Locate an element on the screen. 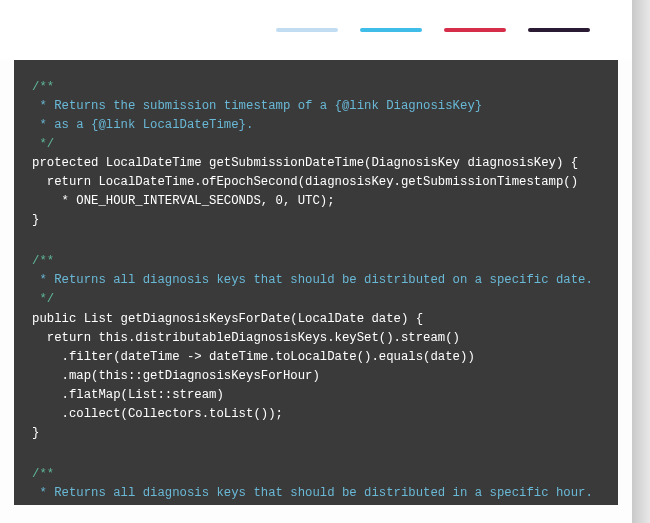 The image size is (650, 523). code-line: .filter(dateTime -> dateTime.toLocalDate… is located at coordinates (254, 357).